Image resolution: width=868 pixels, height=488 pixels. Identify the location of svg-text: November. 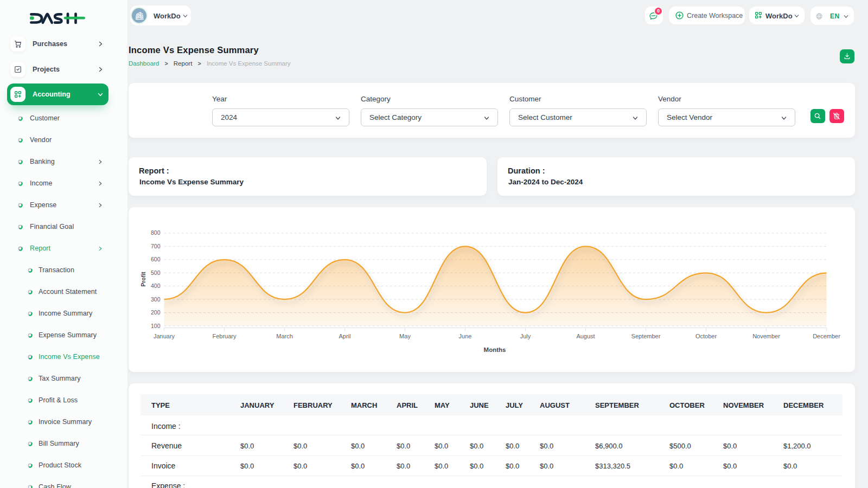
(766, 336).